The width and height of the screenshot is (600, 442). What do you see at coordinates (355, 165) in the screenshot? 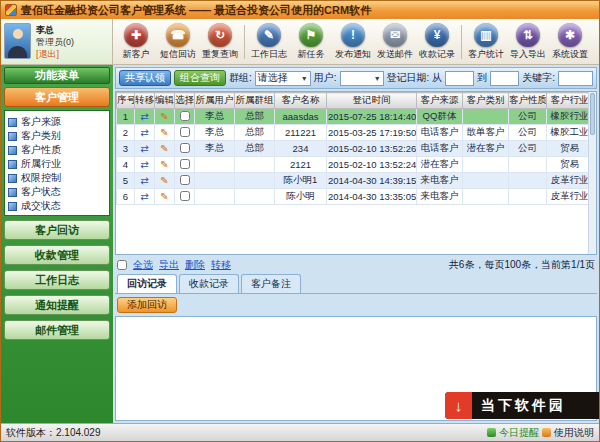
I see `table-row: 4 ⇄ ✎ 2121 2015-02-10 13:52:24 潜在客户 贸易` at bounding box center [355, 165].